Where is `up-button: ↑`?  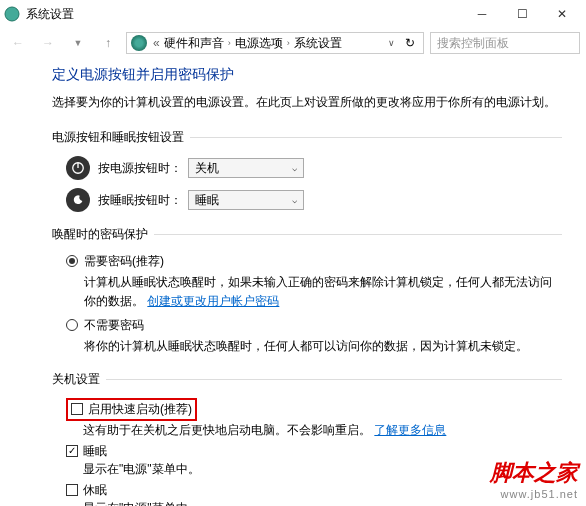
up-button: ↑ is located at coordinates (108, 43).